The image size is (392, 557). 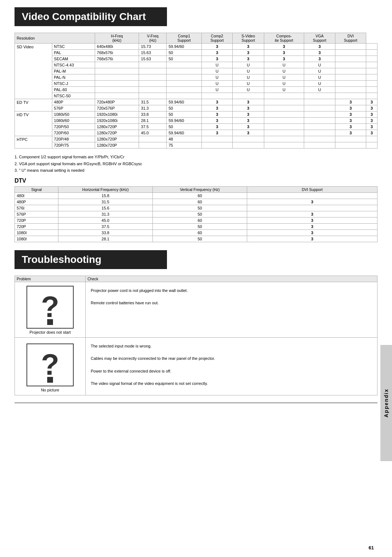 What do you see at coordinates (232, 310) in the screenshot?
I see `check-cell: Projector power cord is not plugged into…` at bounding box center [232, 310].